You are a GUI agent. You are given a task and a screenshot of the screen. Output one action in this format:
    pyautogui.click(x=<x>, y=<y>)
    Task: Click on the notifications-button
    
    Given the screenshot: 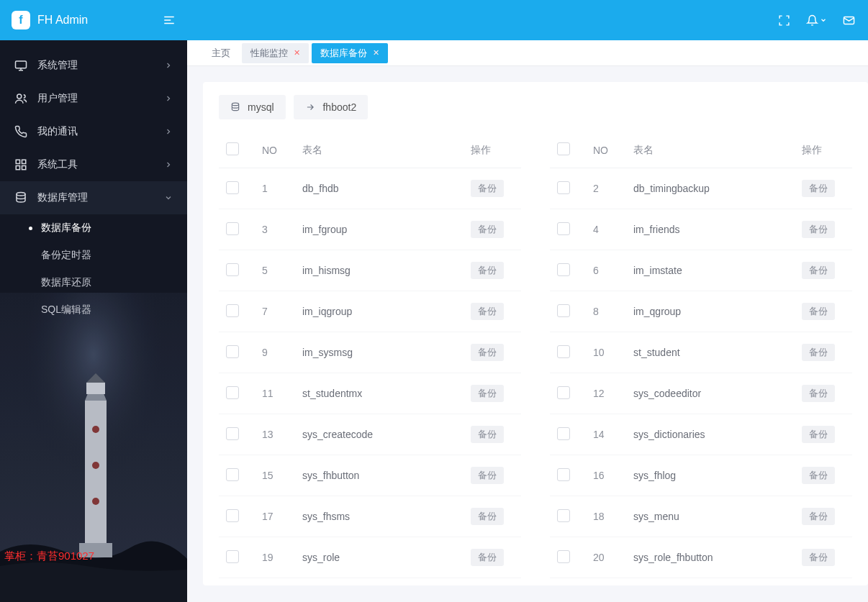 What is the action you would take?
    pyautogui.click(x=816, y=20)
    